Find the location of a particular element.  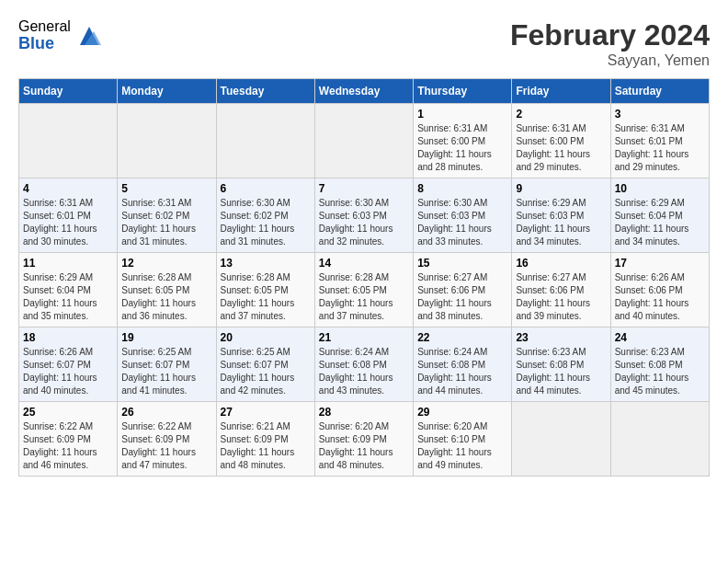

calendar-cell: 12Sunrise: 6:28 AM Sunset: 6:05 PM Dayli… is located at coordinates (167, 291).